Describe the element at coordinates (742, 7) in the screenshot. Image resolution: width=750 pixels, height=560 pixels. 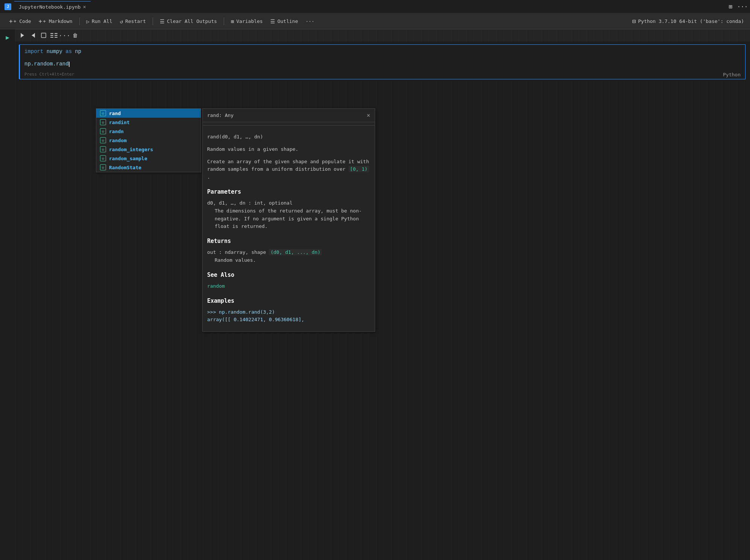
I see `more-button: ···` at that location.